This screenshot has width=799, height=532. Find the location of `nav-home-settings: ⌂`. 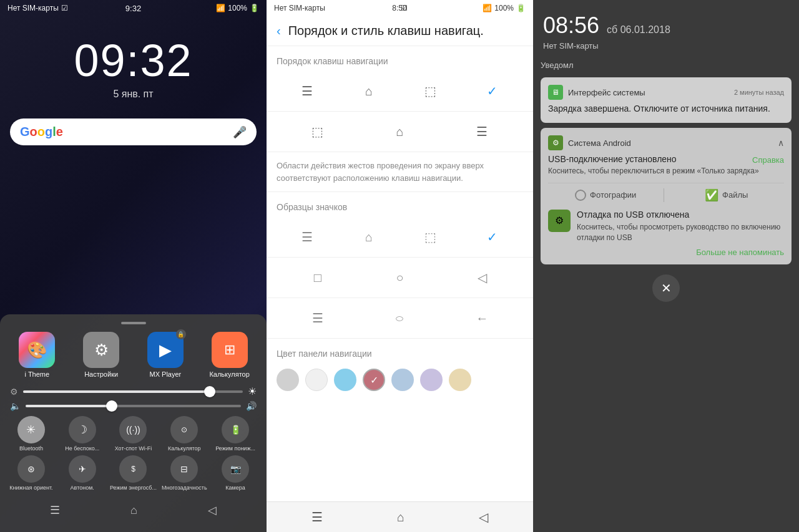

nav-home-settings: ⌂ is located at coordinates (401, 518).